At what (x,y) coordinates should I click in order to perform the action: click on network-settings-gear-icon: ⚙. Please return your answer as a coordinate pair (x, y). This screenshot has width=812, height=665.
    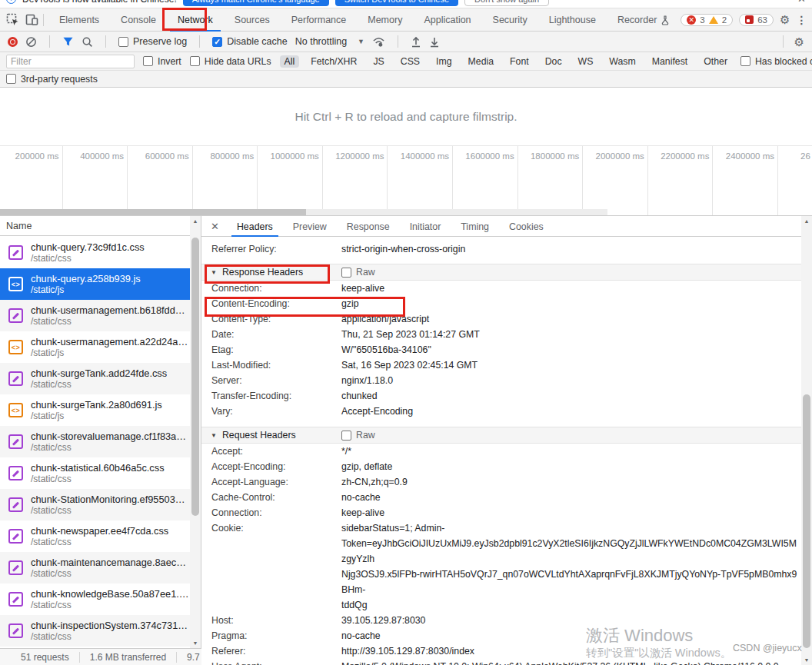
    Looking at the image, I should click on (800, 42).